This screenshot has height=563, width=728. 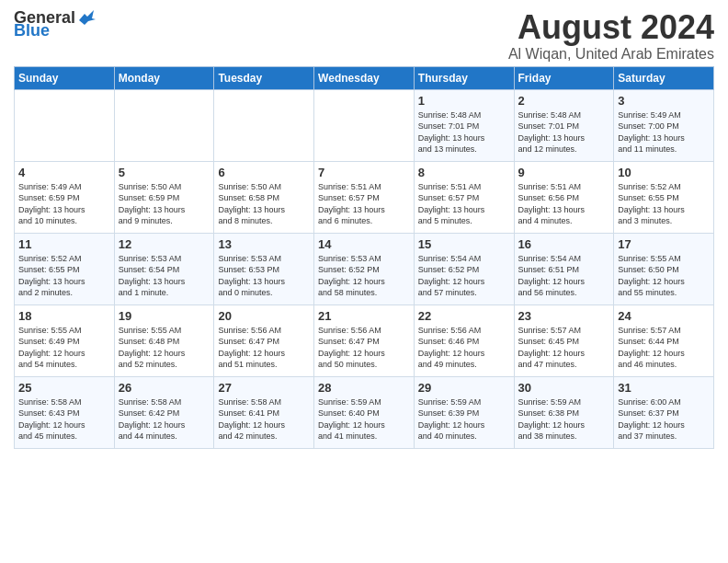 What do you see at coordinates (364, 77) in the screenshot?
I see `header-row: SundayMondayTuesdayWednesdayThursdayFrid…` at bounding box center [364, 77].